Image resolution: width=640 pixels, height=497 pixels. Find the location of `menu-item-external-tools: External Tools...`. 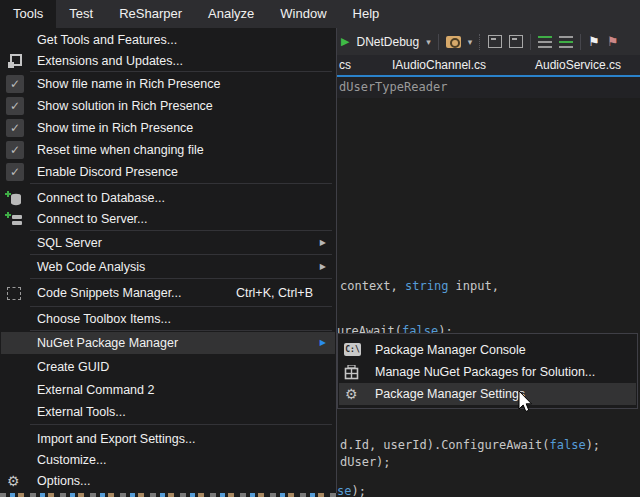

menu-item-external-tools: External Tools... is located at coordinates (168, 412).